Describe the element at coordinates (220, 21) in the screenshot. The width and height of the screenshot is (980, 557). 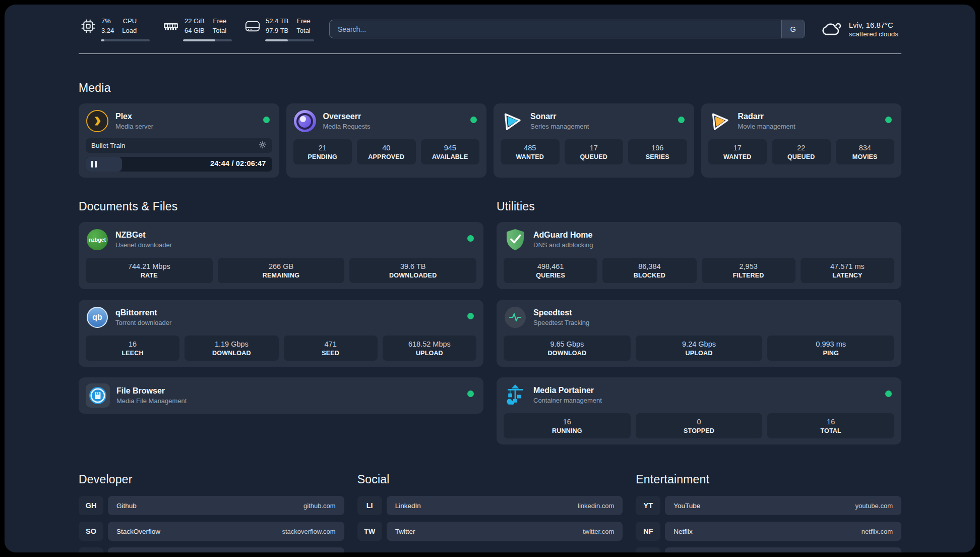
I see `memory-free-label: Free` at that location.